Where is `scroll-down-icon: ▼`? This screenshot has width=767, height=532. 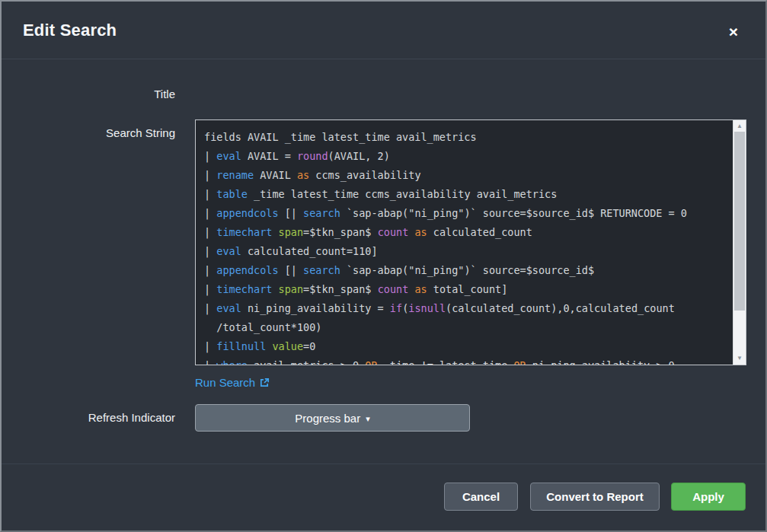 scroll-down-icon: ▼ is located at coordinates (740, 358).